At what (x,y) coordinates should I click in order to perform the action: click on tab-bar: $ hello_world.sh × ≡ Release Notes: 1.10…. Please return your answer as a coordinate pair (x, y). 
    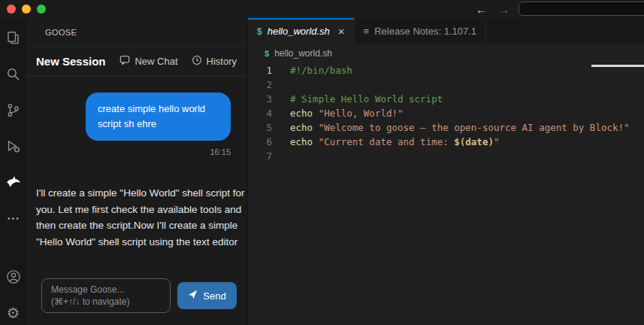
    Looking at the image, I should click on (446, 32).